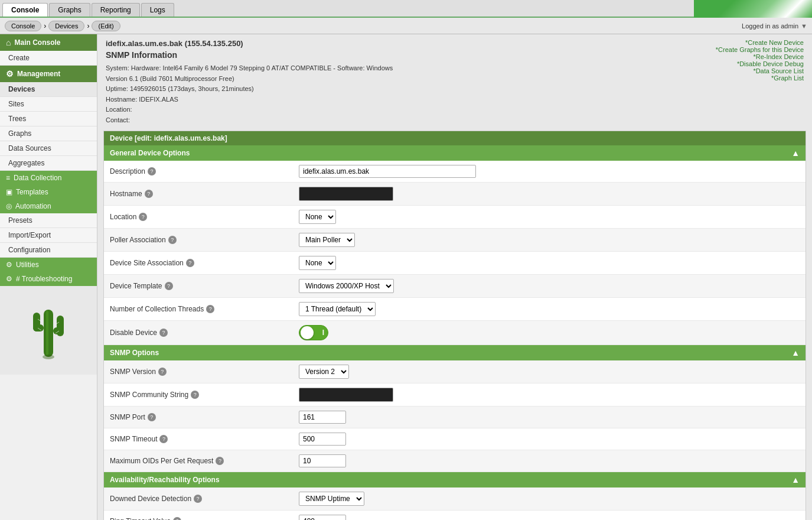 The width and height of the screenshot is (812, 520). I want to click on downed-device-label: Downed Device Detection ?, so click(204, 499).